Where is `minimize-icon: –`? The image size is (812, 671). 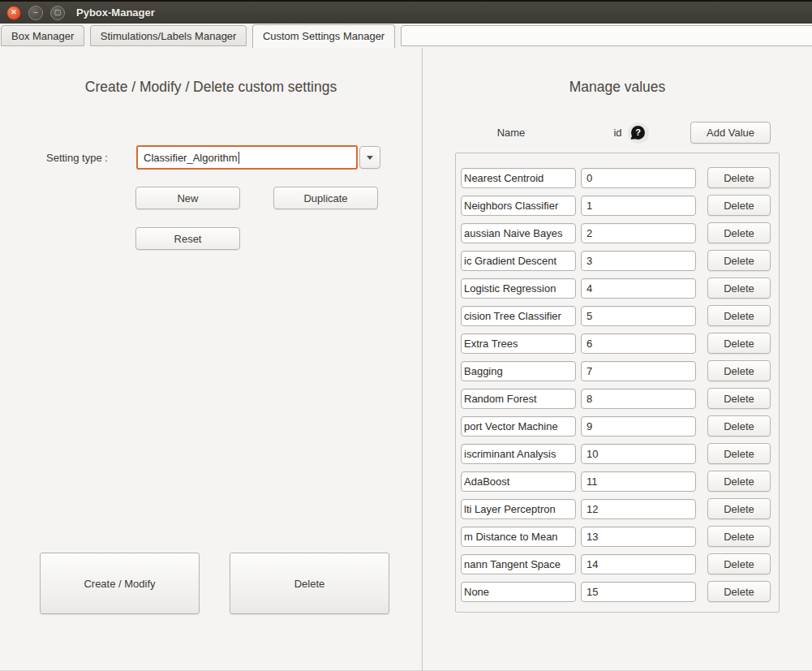
minimize-icon: – is located at coordinates (36, 13).